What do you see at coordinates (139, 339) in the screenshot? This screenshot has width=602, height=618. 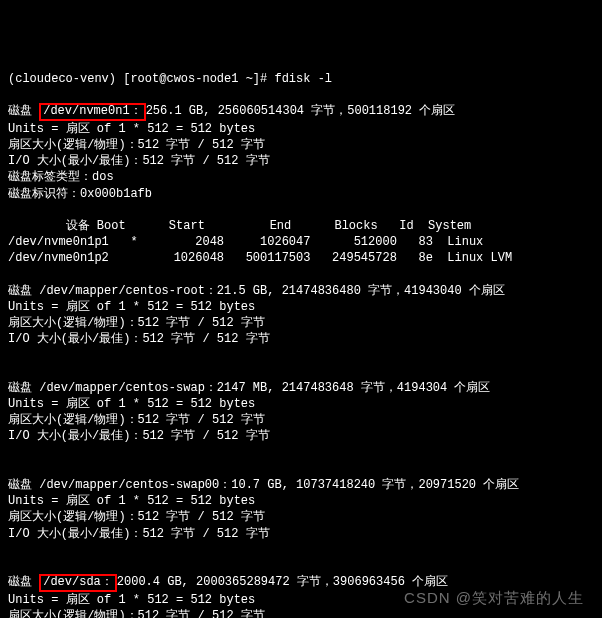 I see `disk2-io: I/O 大小(最小/最佳)：512 字节 / 512 字节` at bounding box center [139, 339].